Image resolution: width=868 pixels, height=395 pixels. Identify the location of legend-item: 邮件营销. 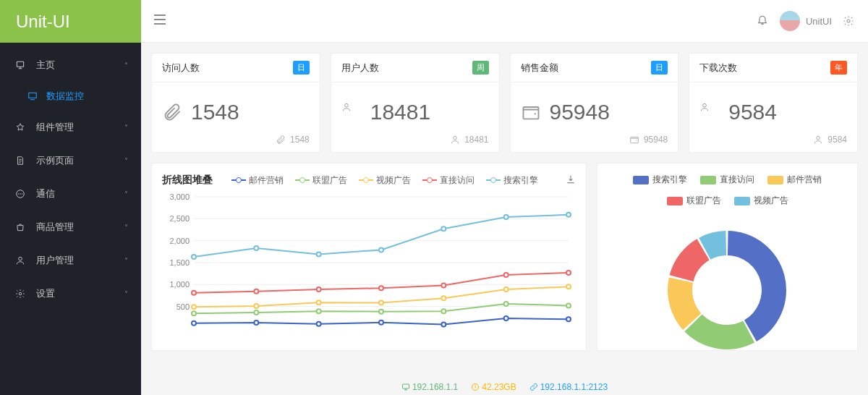
(258, 181).